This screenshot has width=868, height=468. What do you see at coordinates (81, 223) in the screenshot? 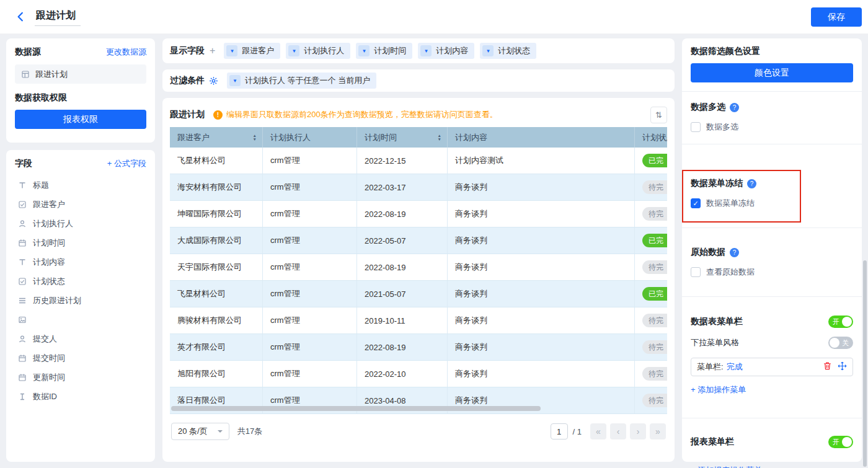
I see `field-item: 计划执行人` at bounding box center [81, 223].